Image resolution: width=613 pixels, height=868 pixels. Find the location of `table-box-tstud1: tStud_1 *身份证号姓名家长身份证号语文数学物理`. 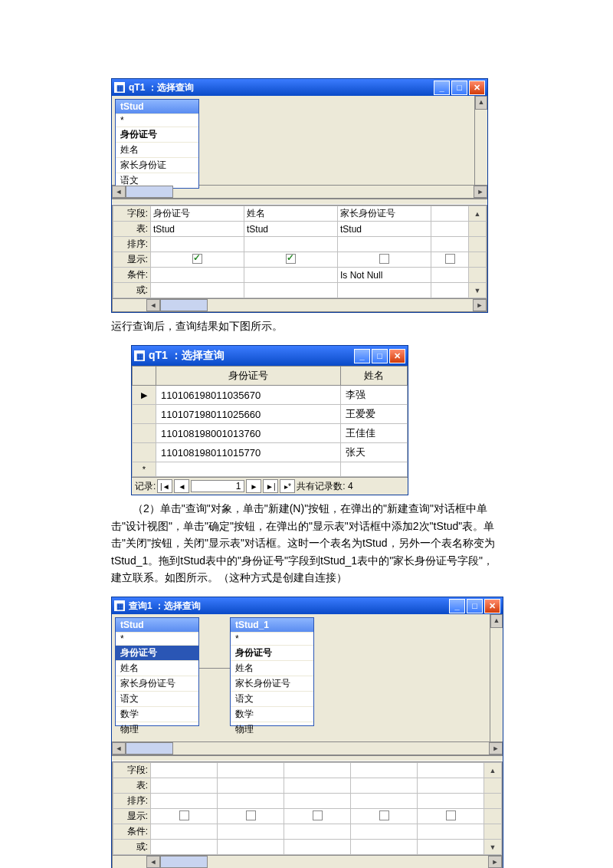

table-box-tstud1: tStud_1 *身份证号姓名家长身份证号语文数学物理 is located at coordinates (272, 672).